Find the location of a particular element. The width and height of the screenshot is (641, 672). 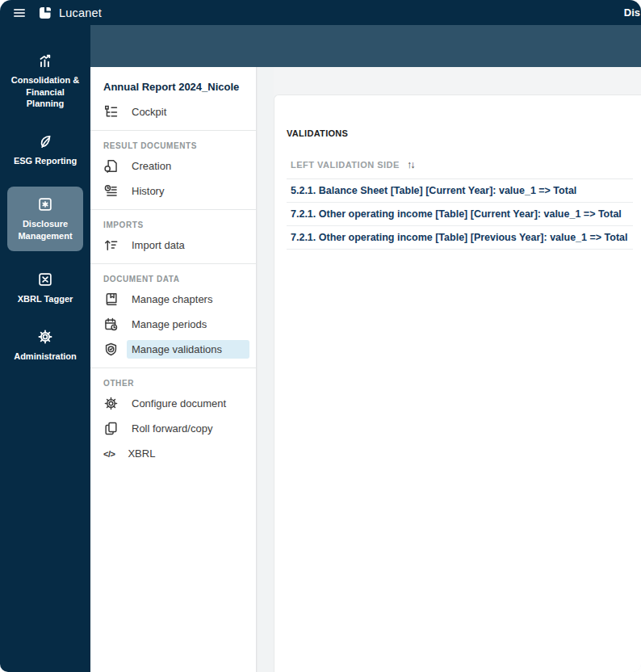

sidebar-item-label: XBRL Tagger is located at coordinates (45, 299).